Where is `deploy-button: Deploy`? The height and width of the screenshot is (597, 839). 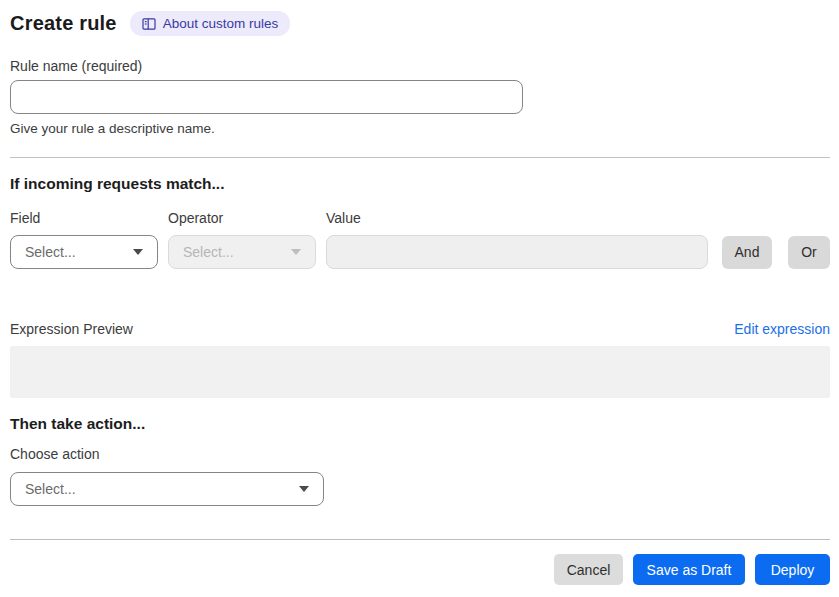 deploy-button: Deploy is located at coordinates (792, 570).